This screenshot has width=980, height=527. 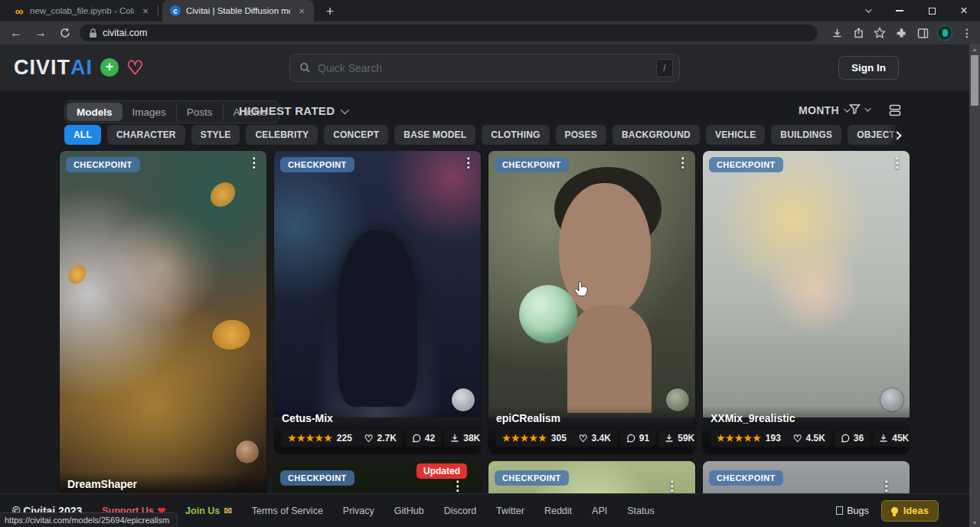 What do you see at coordinates (964, 11) in the screenshot?
I see `close-window-button: ×` at bounding box center [964, 11].